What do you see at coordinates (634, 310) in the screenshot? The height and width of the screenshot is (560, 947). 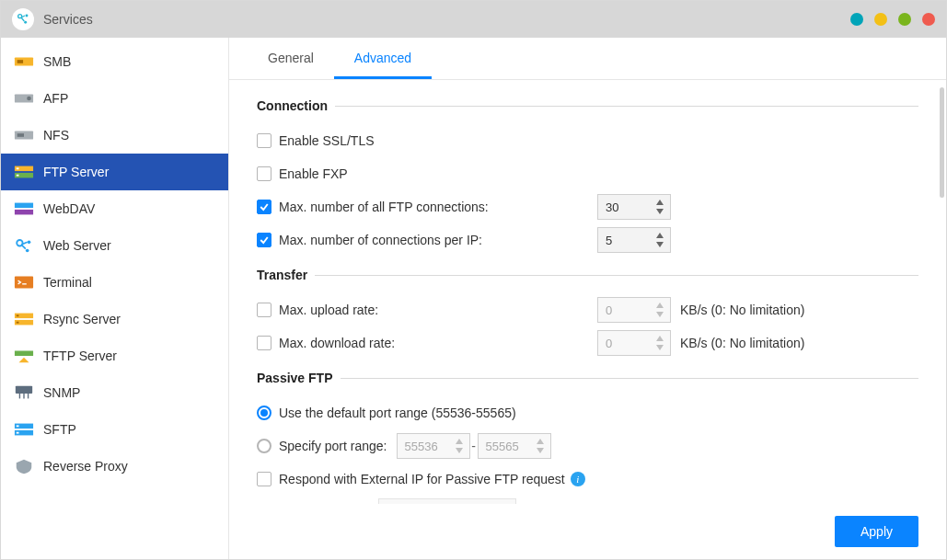 I see `spinner-max-upload: 0` at bounding box center [634, 310].